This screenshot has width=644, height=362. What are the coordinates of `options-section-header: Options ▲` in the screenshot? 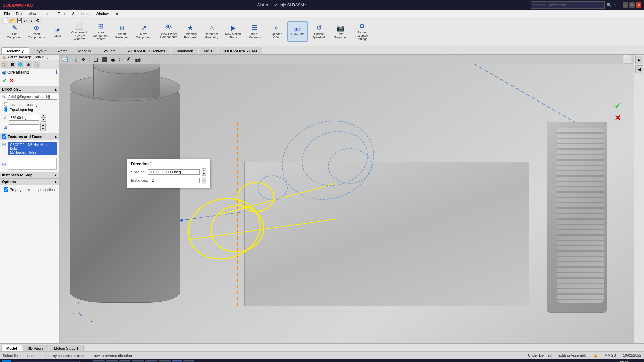 It's located at (30, 182).